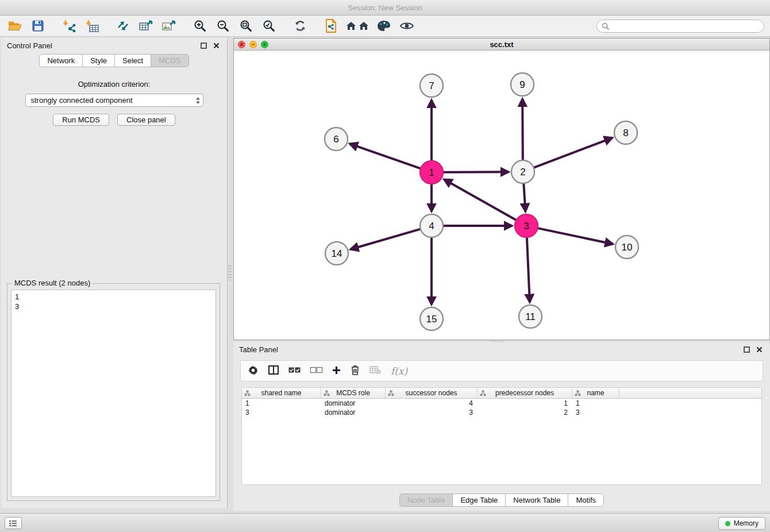 The image size is (770, 532). I want to click on table-tab-node-table: Node Table, so click(426, 500).